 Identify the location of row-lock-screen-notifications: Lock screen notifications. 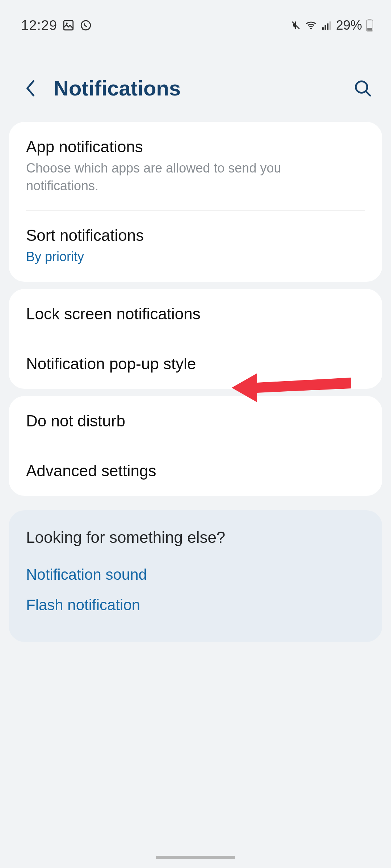
(196, 314).